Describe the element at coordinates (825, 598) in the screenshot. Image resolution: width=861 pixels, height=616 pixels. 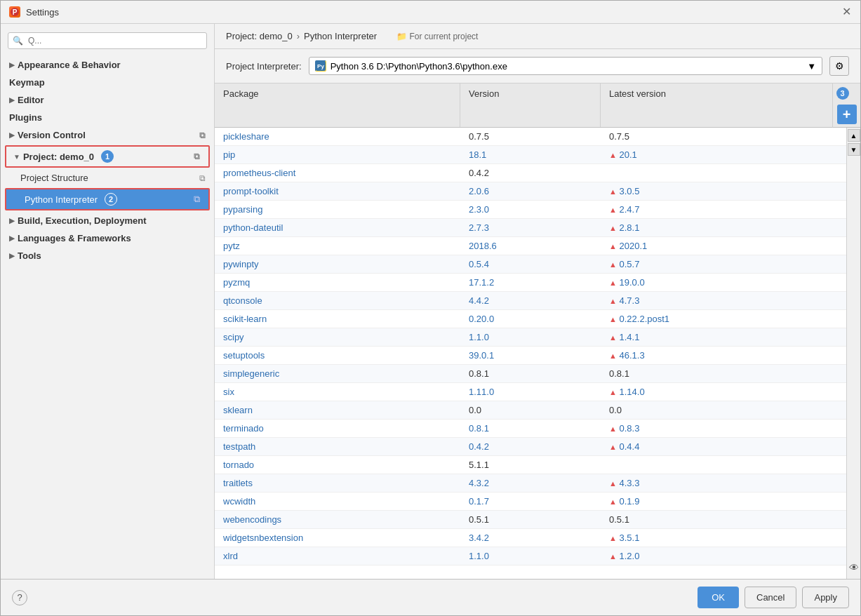
I see `apply-button: Apply` at that location.